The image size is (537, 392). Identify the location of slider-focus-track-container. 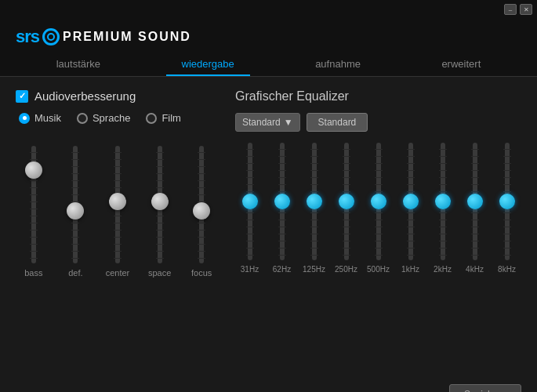
(201, 205).